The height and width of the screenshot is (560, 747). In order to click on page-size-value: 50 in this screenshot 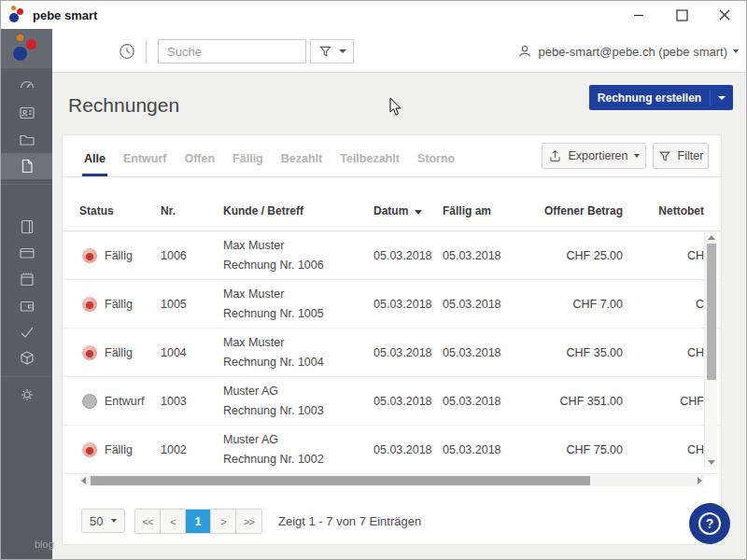, I will do `click(96, 521)`.